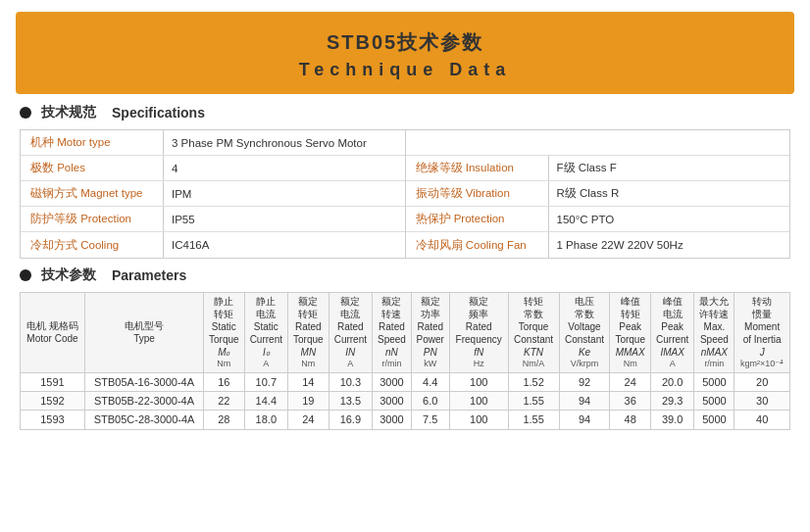  I want to click on col-header-2: 静止转矩StaticTorqueM₀Nm, so click(224, 333).